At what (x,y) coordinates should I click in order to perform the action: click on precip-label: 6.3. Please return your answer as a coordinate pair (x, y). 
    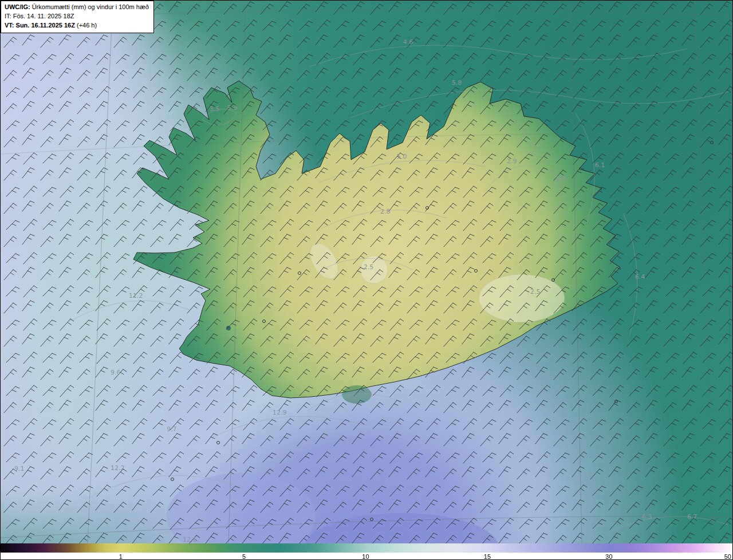
    Looking at the image, I should click on (647, 516).